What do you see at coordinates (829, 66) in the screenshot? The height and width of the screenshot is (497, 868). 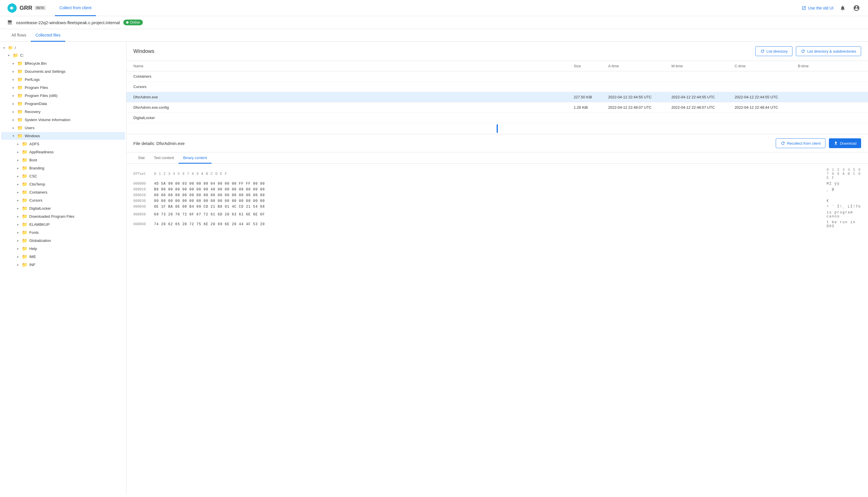 I see `col-btime: B-time` at bounding box center [829, 66].